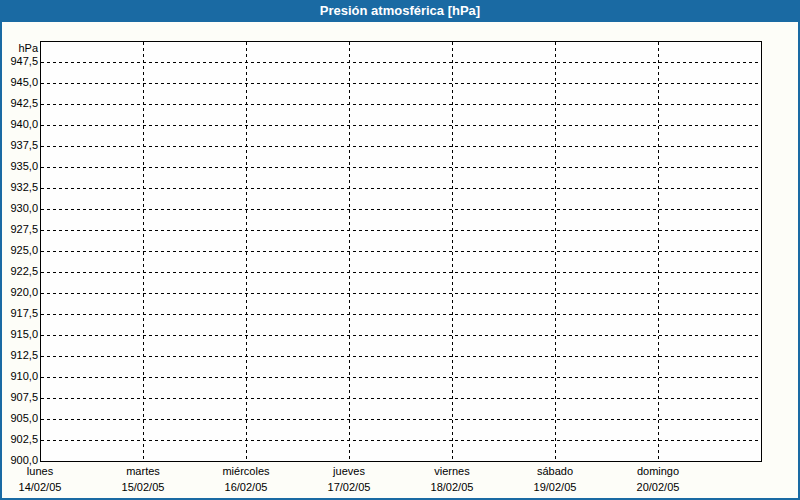 This screenshot has height=500, width=800. What do you see at coordinates (20, 250) in the screenshot?
I see `y-tick-label: 925,0` at bounding box center [20, 250].